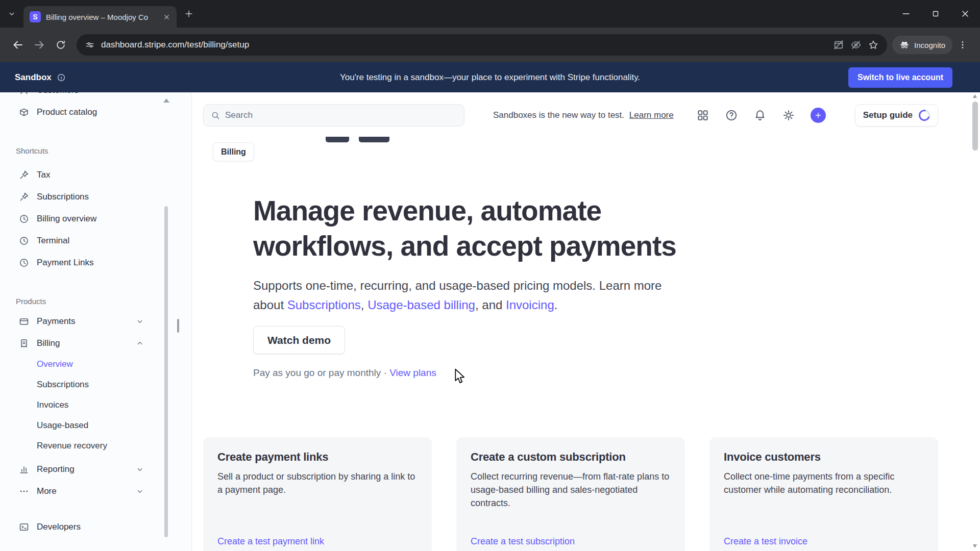  What do you see at coordinates (96, 405) in the screenshot?
I see `sidebar-item-billing-invoices: Invoices` at bounding box center [96, 405].